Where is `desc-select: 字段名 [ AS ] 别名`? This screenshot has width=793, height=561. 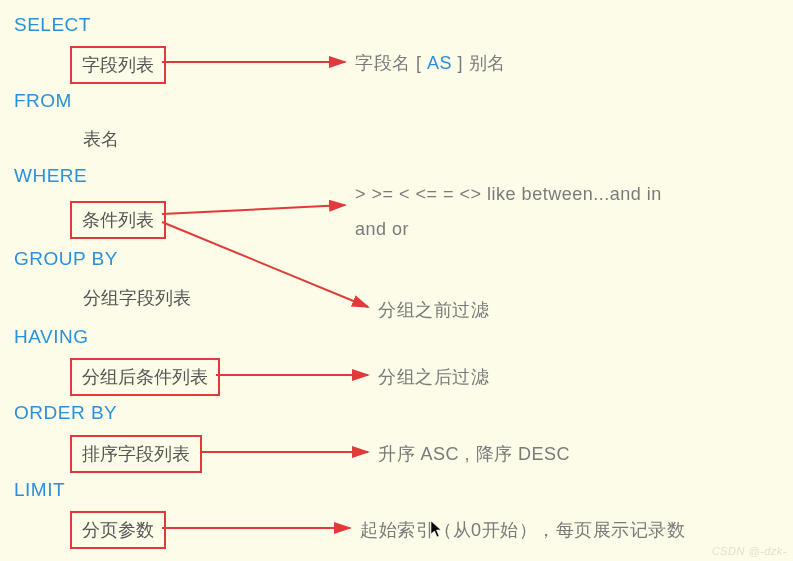
desc-select: 字段名 [ AS ] 别名 is located at coordinates (430, 63).